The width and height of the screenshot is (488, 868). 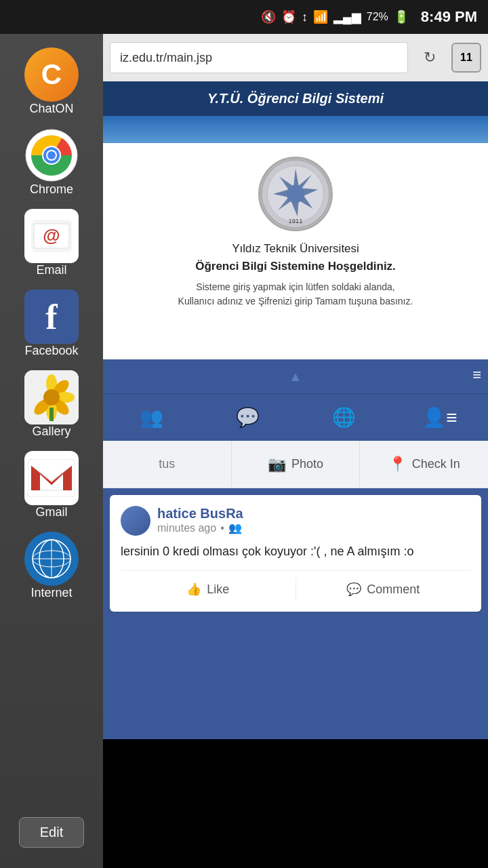 What do you see at coordinates (397, 465) in the screenshot?
I see `checkin-icon: 📍` at bounding box center [397, 465].